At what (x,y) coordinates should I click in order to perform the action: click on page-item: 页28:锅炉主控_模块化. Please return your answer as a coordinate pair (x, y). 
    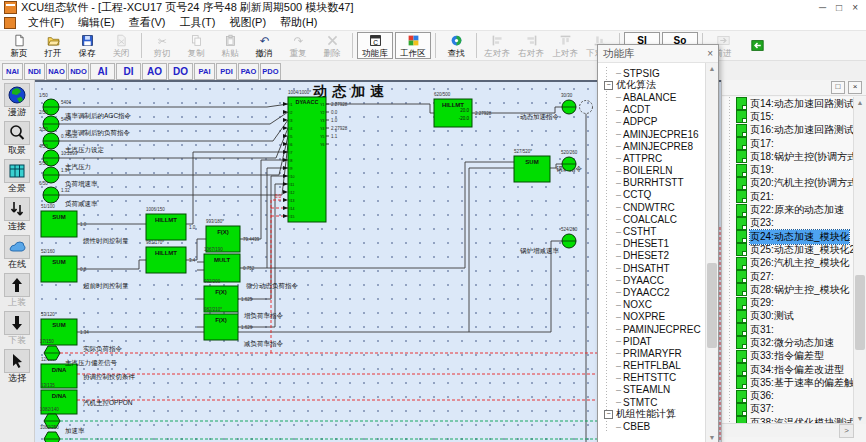
    Looking at the image, I should click on (788, 290).